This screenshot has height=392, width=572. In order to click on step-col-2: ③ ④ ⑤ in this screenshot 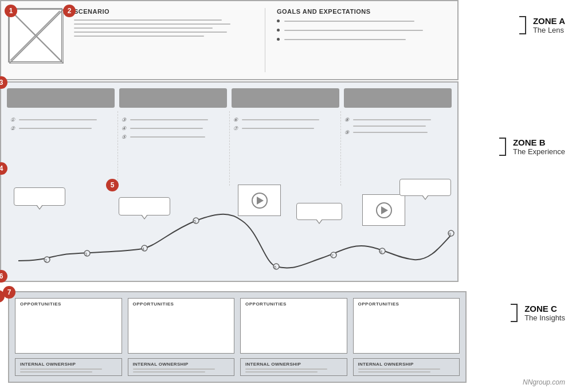, I will do `click(174, 148)`.